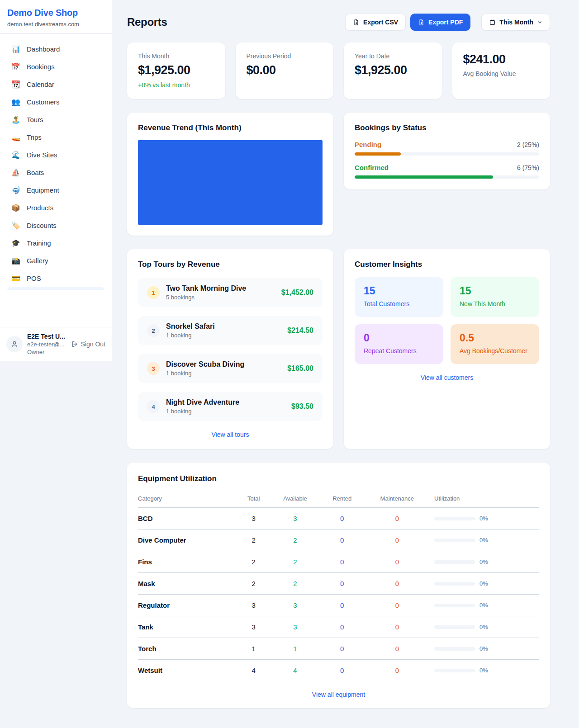 The image size is (579, 728). I want to click on table-header-row: Category Total Available Rented Maintena…, so click(338, 499).